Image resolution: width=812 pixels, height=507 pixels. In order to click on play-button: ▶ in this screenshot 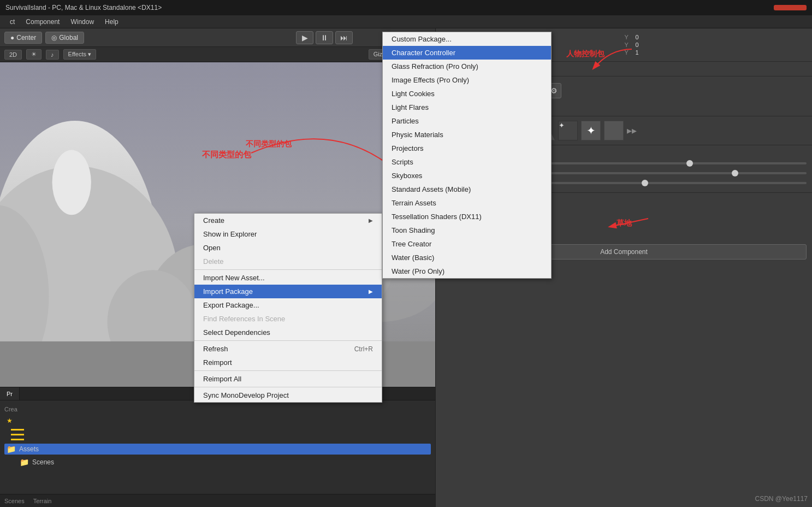, I will do `click(305, 38)`.